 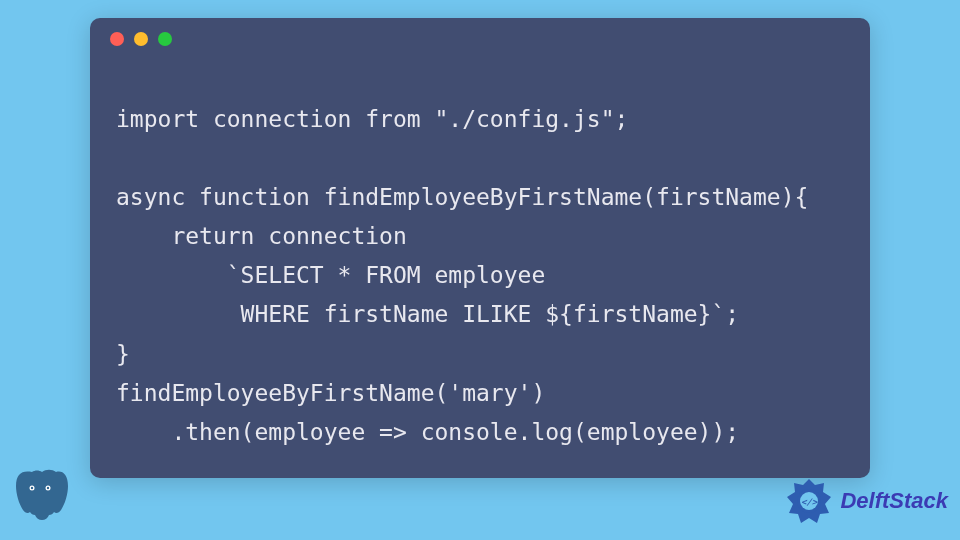 What do you see at coordinates (372, 119) in the screenshot?
I see `code-line: import connection from "./config.js";` at bounding box center [372, 119].